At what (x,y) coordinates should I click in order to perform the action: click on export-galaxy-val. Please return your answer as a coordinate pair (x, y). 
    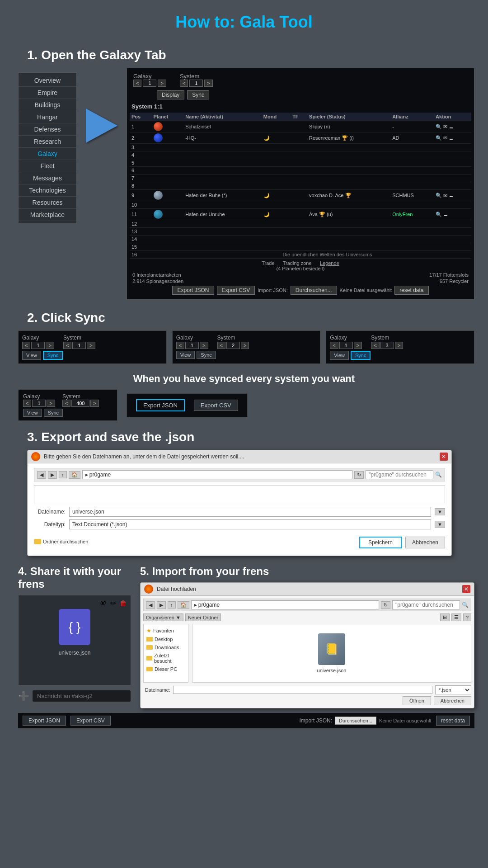
    Looking at the image, I should click on (39, 403).